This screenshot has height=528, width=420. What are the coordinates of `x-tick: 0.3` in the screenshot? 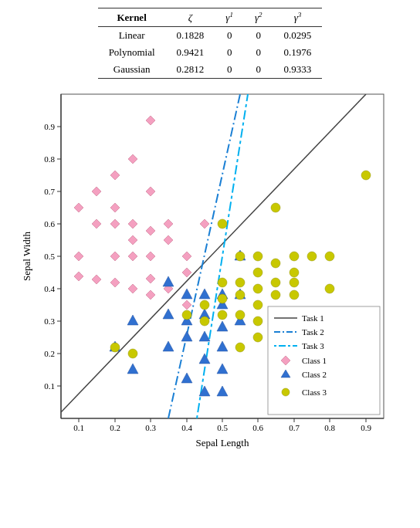 It's located at (151, 428).